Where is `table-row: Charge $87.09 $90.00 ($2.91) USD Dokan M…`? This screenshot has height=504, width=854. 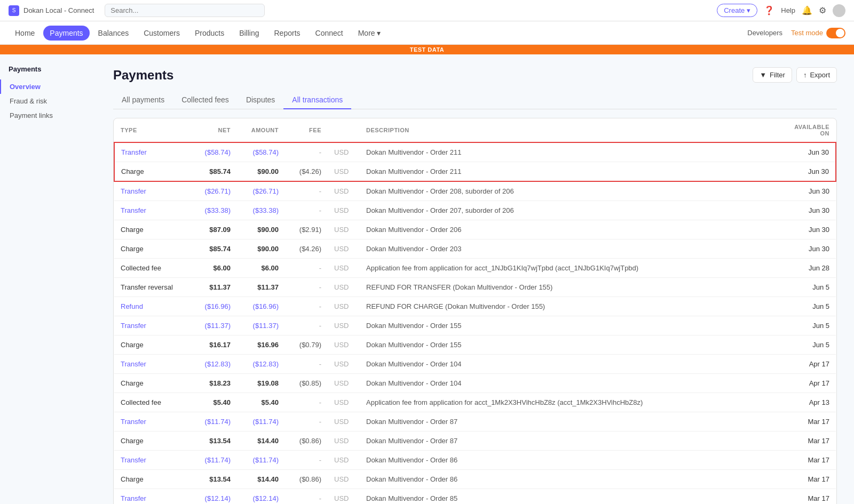 table-row: Charge $87.09 $90.00 ($2.91) USD Dokan M… is located at coordinates (475, 230).